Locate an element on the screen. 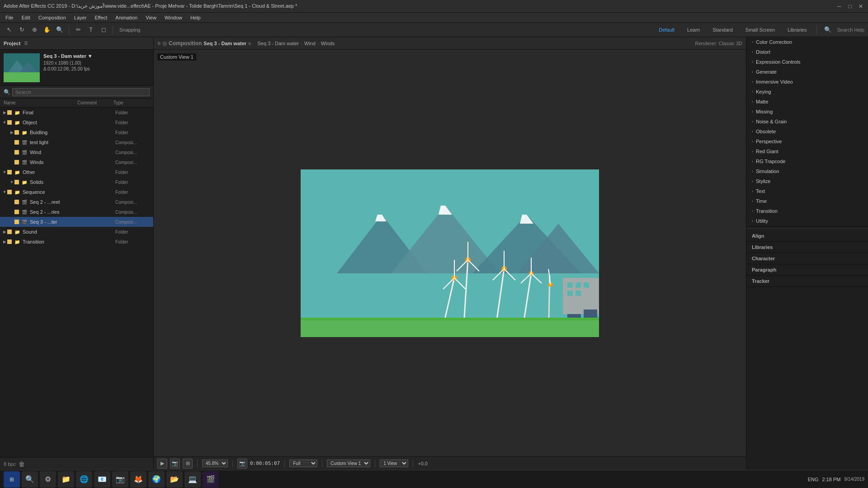  list-item: ▶ 📁 Buidling Folder is located at coordinates (77, 132).